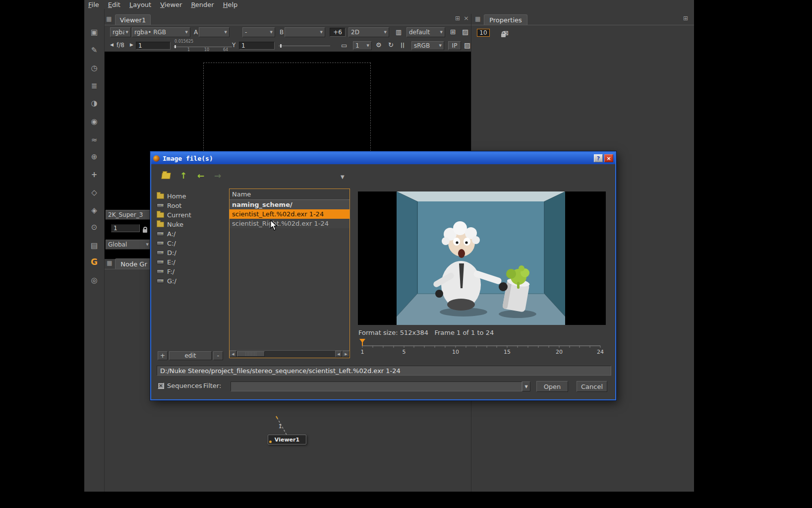 Image resolution: width=812 pixels, height=508 pixels. What do you see at coordinates (171, 5) in the screenshot?
I see `menu-viewer: Viewer` at bounding box center [171, 5].